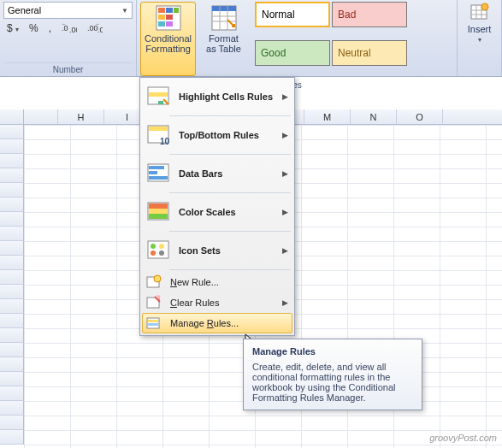 This screenshot has height=448, width=502. What do you see at coordinates (217, 174) in the screenshot?
I see `menu-data-bars: Data Bars ▶` at bounding box center [217, 174].